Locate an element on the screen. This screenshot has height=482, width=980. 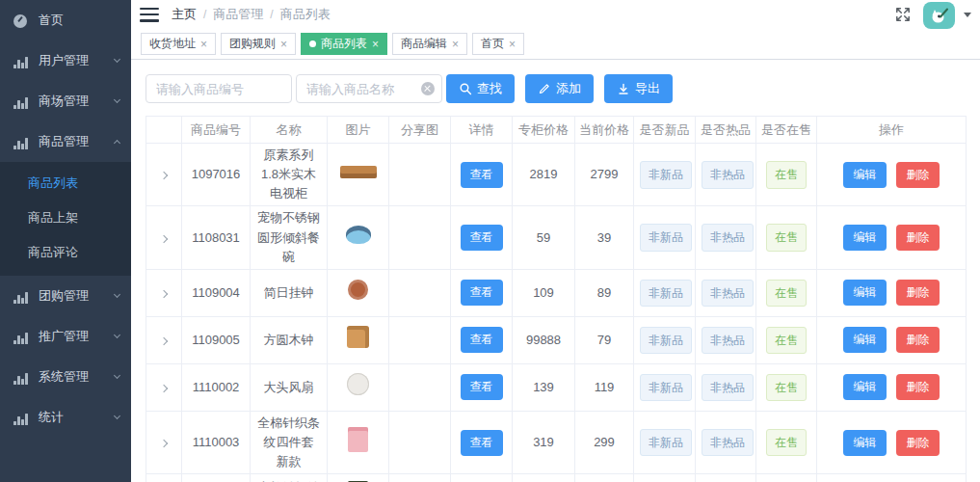
cell-current-price: 119 is located at coordinates (605, 388).